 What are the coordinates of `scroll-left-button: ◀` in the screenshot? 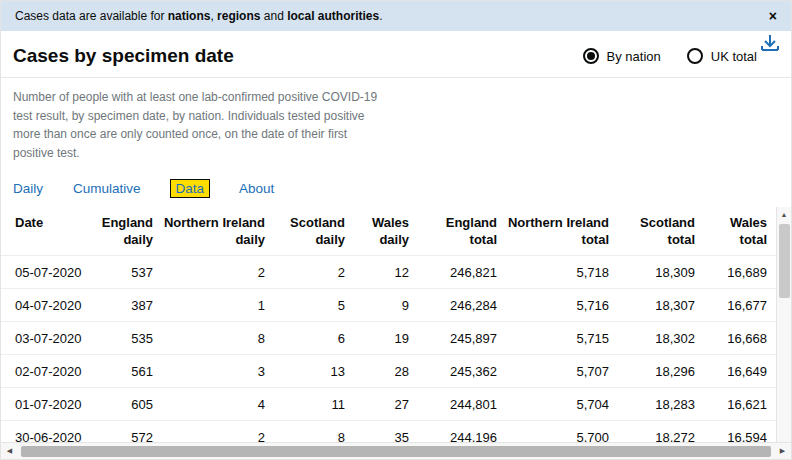 It's located at (10, 452).